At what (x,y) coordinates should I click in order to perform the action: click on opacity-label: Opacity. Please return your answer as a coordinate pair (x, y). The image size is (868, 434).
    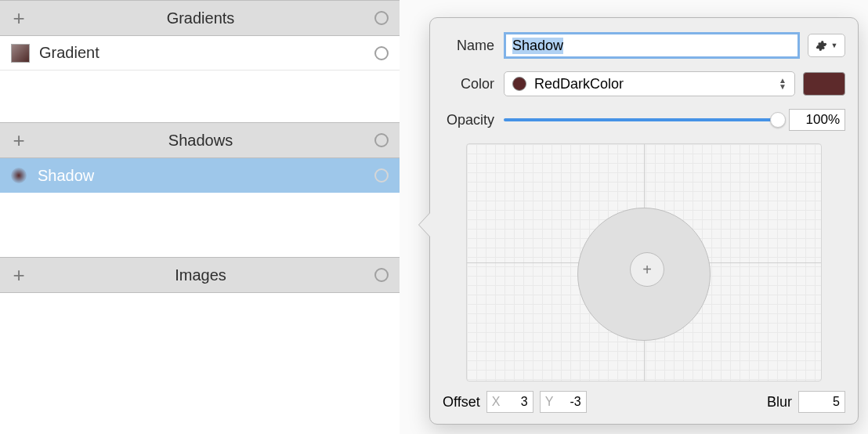
    Looking at the image, I should click on (473, 121).